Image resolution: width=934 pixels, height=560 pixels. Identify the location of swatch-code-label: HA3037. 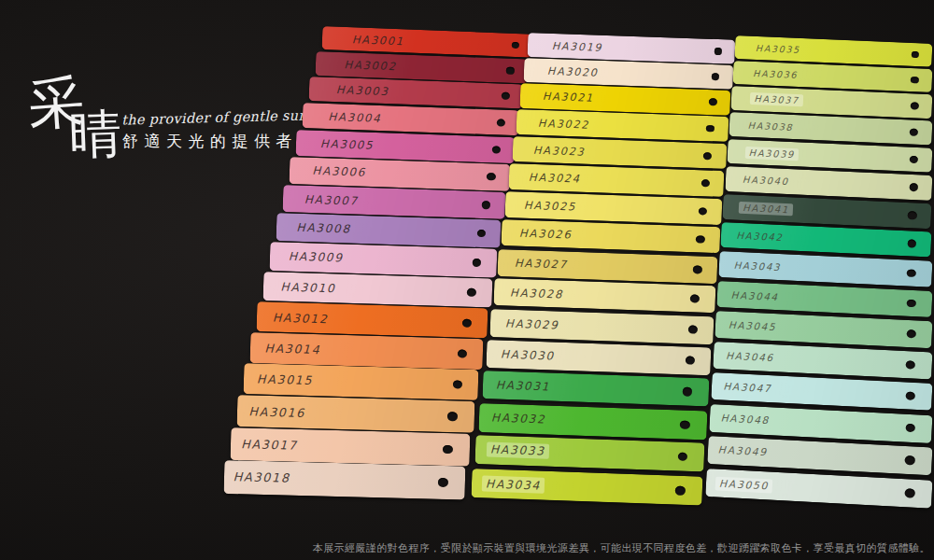
(777, 101).